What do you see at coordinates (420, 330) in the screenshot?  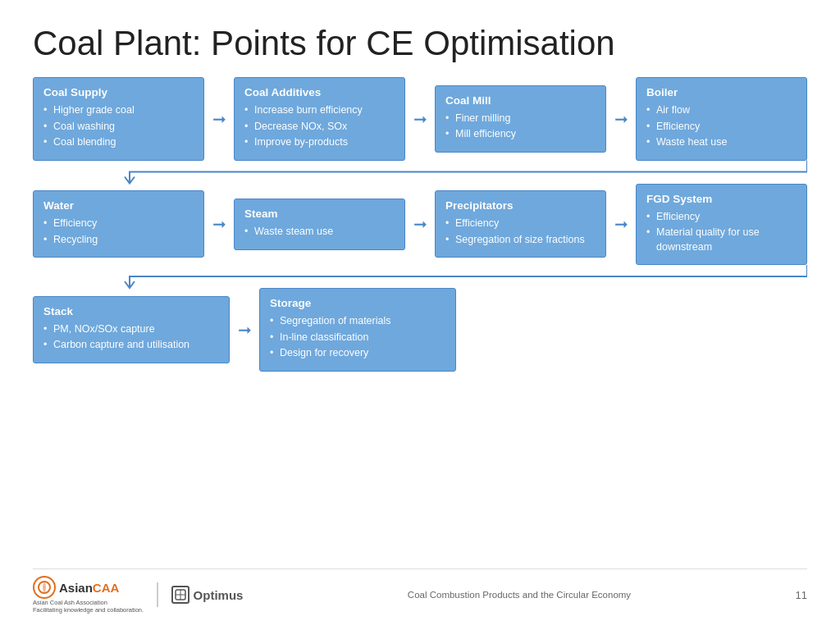 I see `row3: Stack PM, NOx/SOx capture Carbon capture…` at bounding box center [420, 330].